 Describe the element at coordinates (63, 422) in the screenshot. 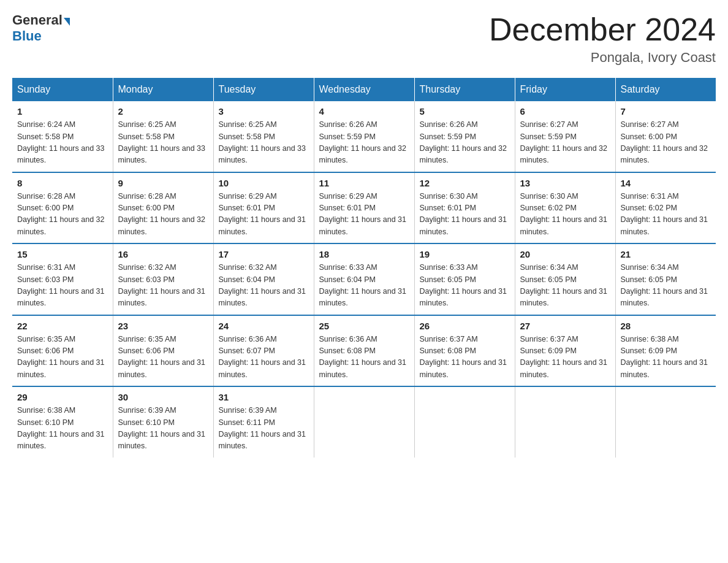

I see `calendar-day-cell: 29 Sunrise: 6:38 AM Sunset: 6:10 PM Dayl…` at that location.